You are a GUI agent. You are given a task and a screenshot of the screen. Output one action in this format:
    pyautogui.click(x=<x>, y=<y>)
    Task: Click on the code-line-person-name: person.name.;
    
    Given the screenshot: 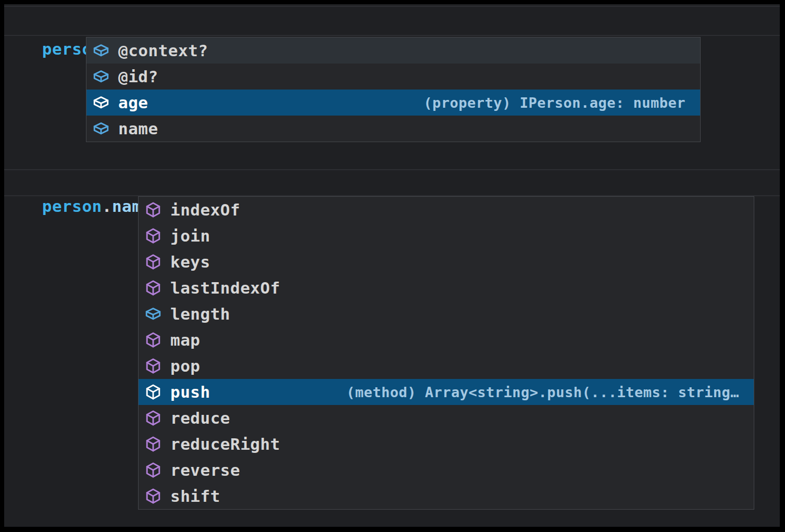 What is the action you would take?
    pyautogui.click(x=392, y=183)
    